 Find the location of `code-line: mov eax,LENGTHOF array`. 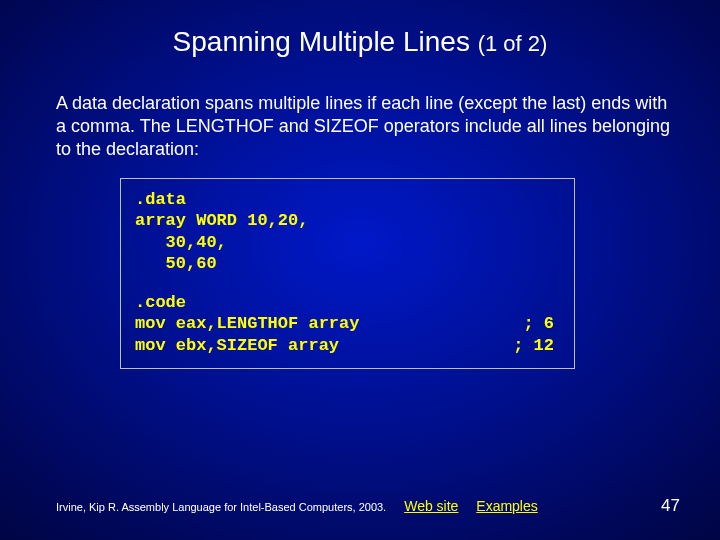

code-line: mov eax,LENGTHOF array is located at coordinates (247, 324).